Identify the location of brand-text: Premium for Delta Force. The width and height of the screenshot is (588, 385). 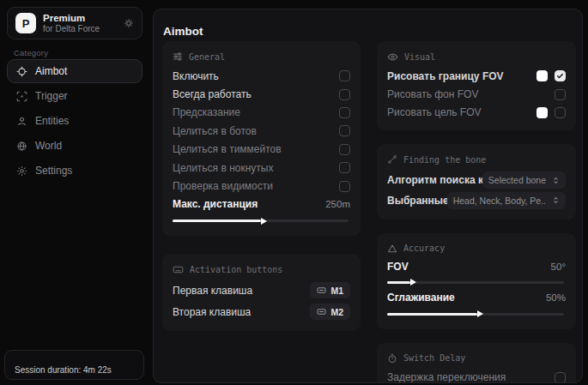
(71, 24).